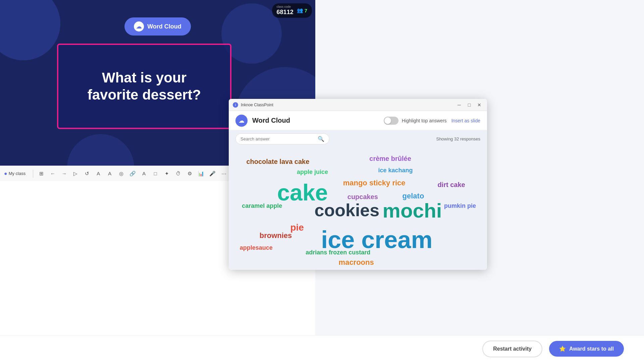 This screenshot has height=362, width=644. Describe the element at coordinates (391, 121) in the screenshot. I see `highlight-toggle-switch` at that location.